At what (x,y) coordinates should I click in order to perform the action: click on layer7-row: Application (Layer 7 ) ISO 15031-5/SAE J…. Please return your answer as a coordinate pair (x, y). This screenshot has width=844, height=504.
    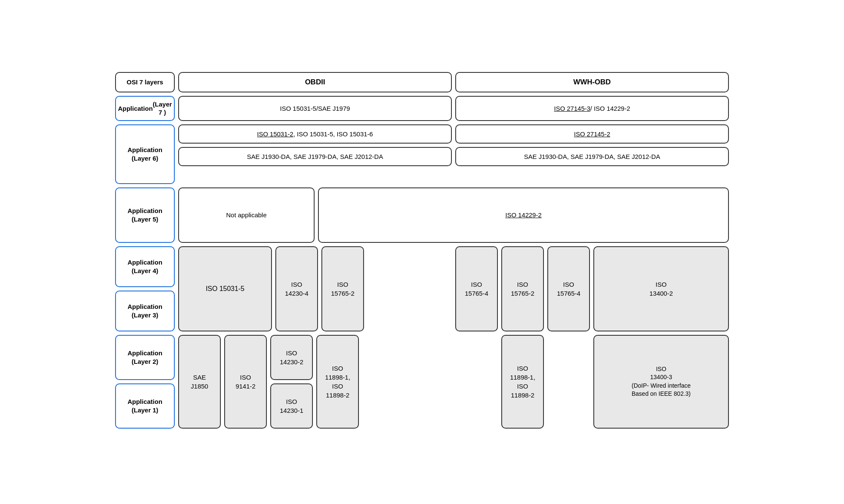
    Looking at the image, I should click on (422, 108).